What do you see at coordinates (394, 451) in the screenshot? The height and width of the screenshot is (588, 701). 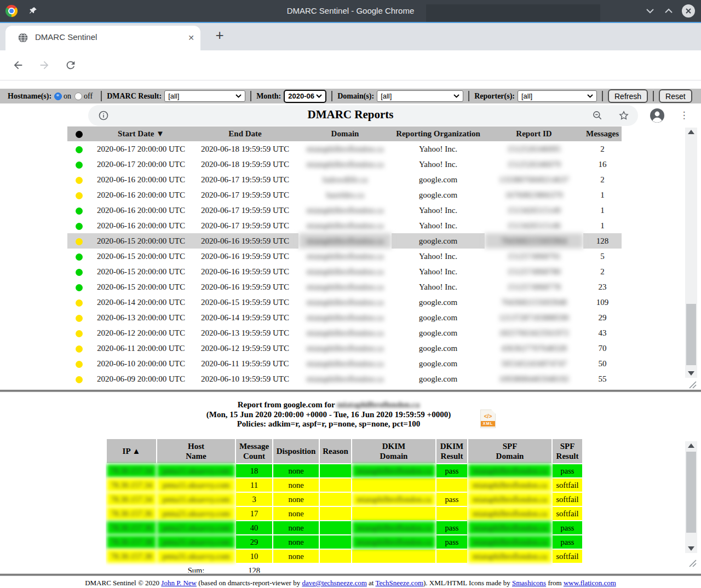 I see `detail-column-header-dkim-domain: DKIM Domain` at bounding box center [394, 451].